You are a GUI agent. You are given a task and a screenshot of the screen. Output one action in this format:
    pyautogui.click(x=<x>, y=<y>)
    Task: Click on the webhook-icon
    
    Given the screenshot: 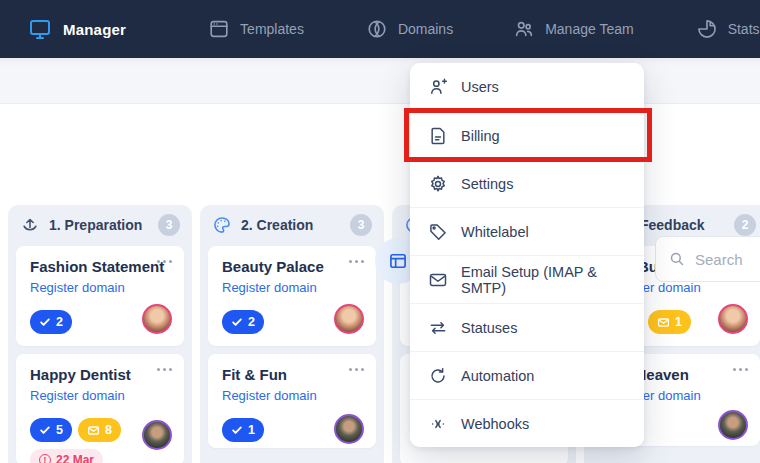 What is the action you would take?
    pyautogui.click(x=438, y=424)
    